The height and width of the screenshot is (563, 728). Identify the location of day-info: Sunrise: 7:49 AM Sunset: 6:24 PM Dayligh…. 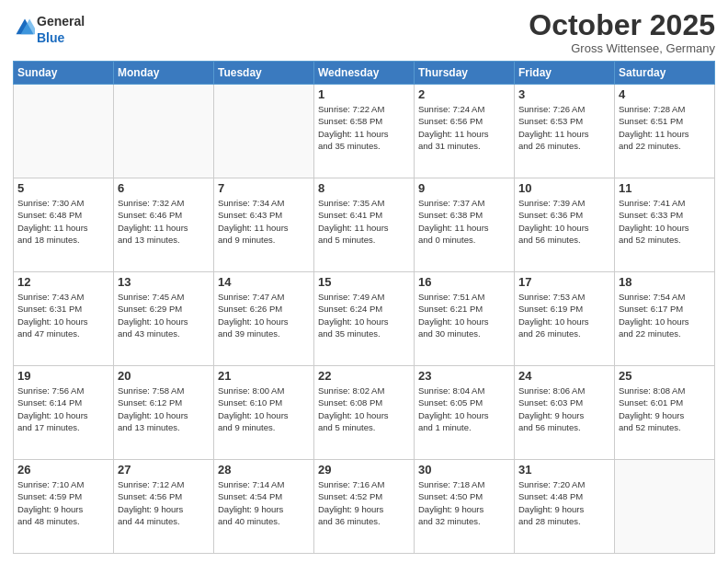
(364, 315).